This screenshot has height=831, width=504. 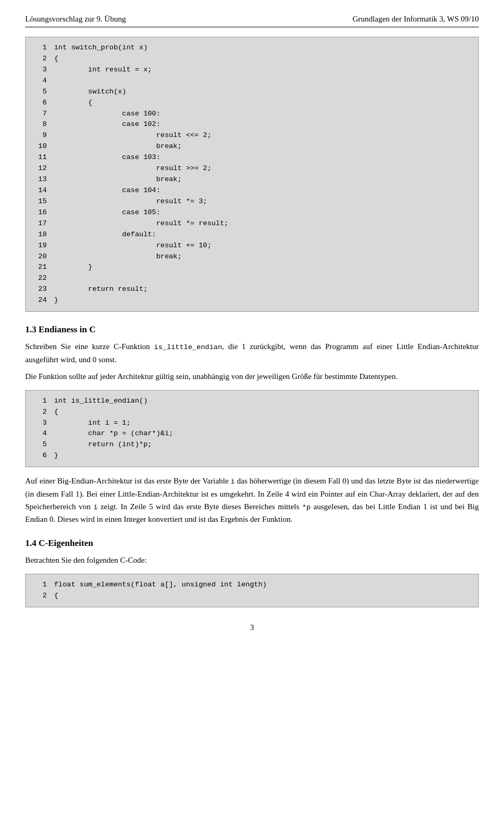 What do you see at coordinates (133, 169) in the screenshot?
I see `line-code: result >>= 2;` at bounding box center [133, 169].